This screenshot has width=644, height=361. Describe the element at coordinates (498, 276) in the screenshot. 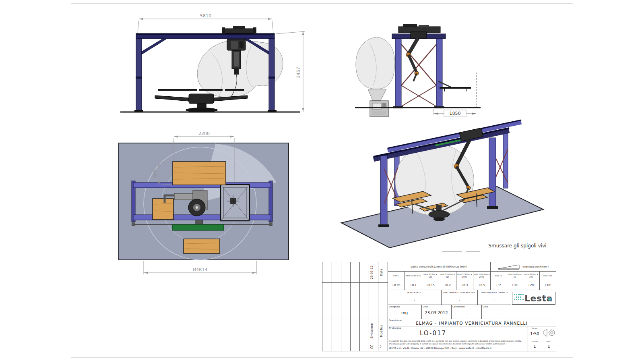

I see `tol-header: fino 10` at that location.